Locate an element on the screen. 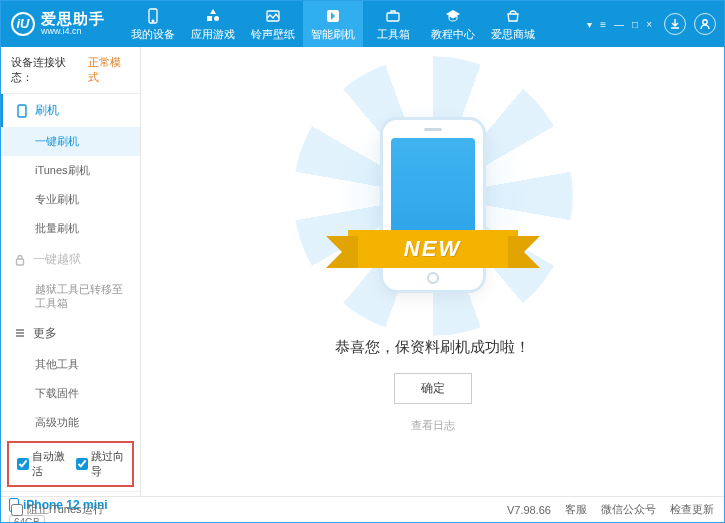 This screenshot has width=725, height=523. wallpaper-icon is located at coordinates (273, 16).